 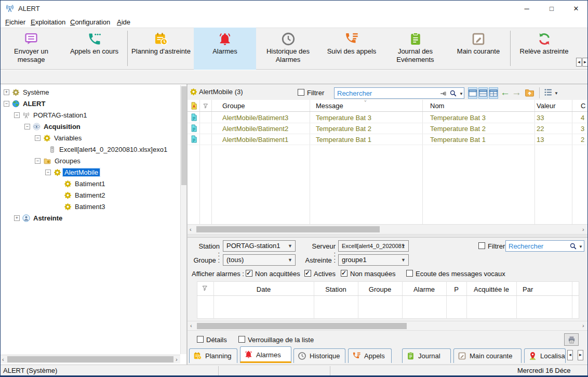 What do you see at coordinates (416, 49) in the screenshot?
I see `toolbar-journal-evenements: Journal des Evénements` at bounding box center [416, 49].